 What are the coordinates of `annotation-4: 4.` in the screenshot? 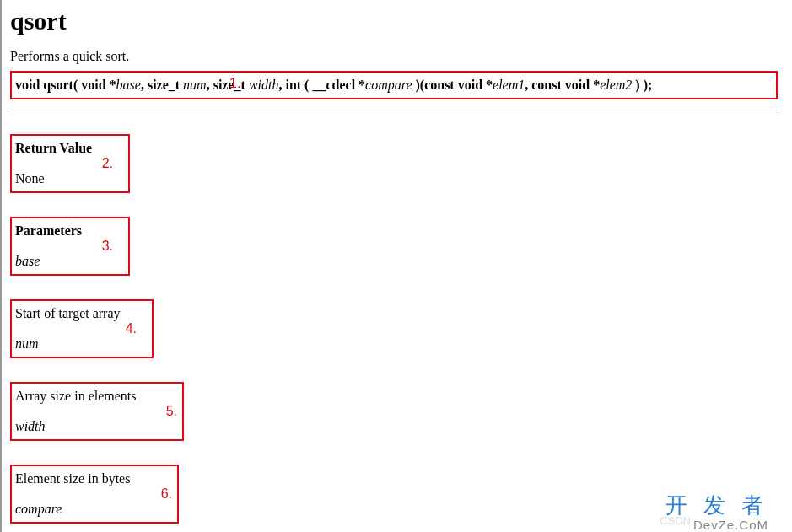 It's located at (132, 329).